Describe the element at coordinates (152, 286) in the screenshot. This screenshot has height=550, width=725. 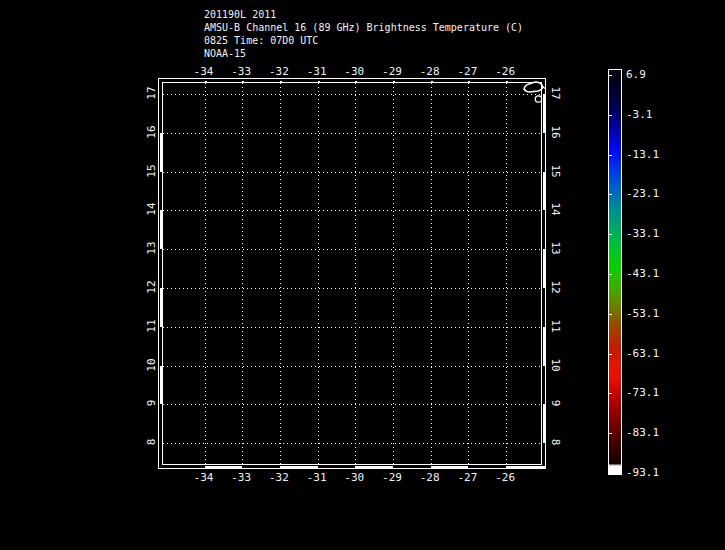
I see `y-tick-label-left: 12` at that location.